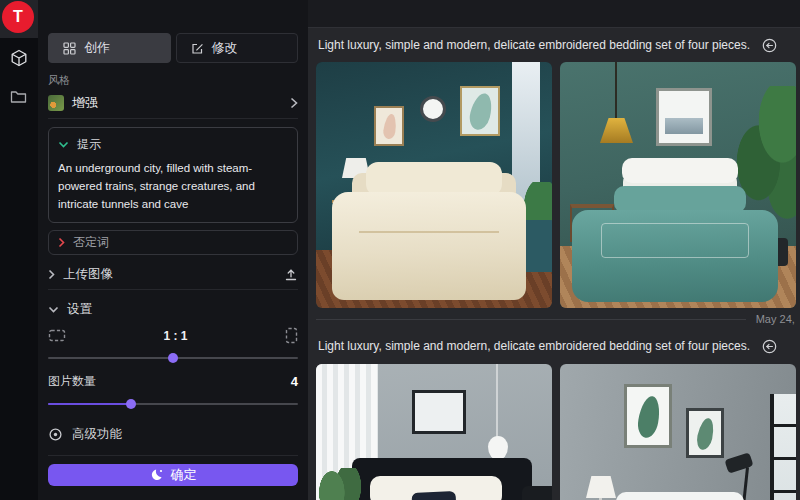  Describe the element at coordinates (291, 275) in the screenshot. I see `upload-icon` at that location.